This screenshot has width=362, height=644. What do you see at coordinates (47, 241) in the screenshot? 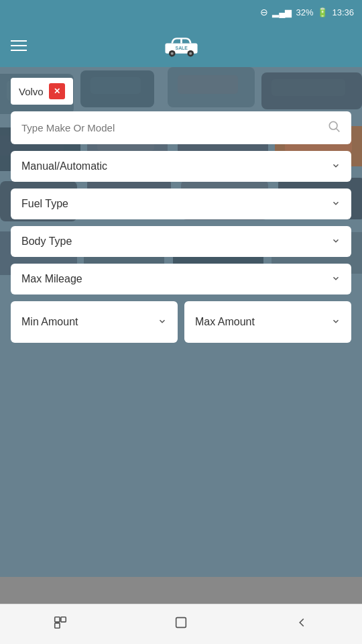
I see `body-type-label: Body Type` at bounding box center [47, 241].